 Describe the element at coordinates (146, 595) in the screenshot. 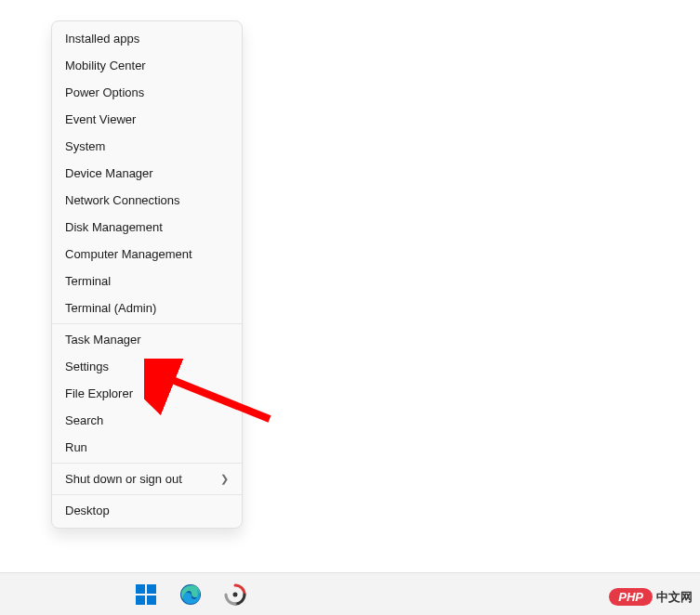

I see `start-button` at that location.